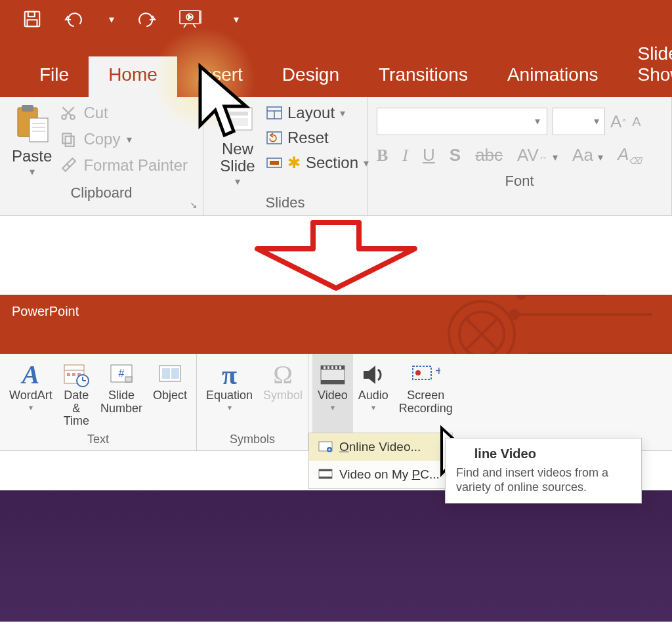 Image resolution: width=672 pixels, height=640 pixels. I want to click on layout-label: Layout, so click(311, 113).